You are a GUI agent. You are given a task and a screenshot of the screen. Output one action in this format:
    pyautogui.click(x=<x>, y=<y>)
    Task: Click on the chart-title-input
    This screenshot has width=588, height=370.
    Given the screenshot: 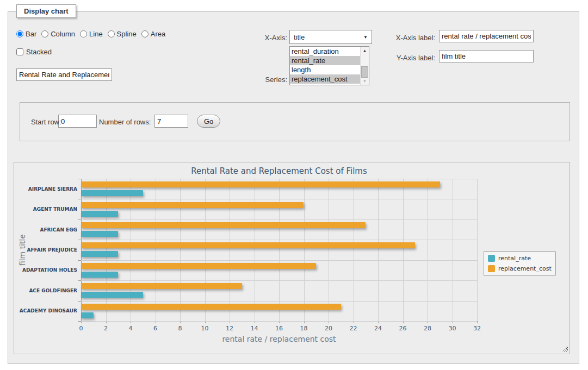 What is the action you would take?
    pyautogui.click(x=64, y=75)
    